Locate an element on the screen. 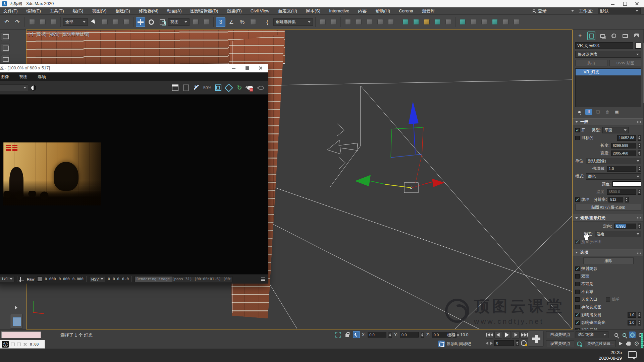 The image size is (644, 362). double-sided-checkbox is located at coordinates (578, 276).